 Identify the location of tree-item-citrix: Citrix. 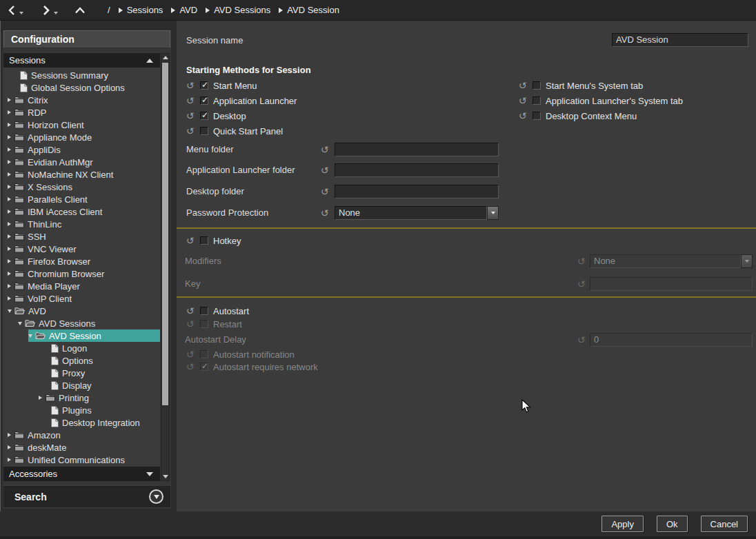
(81, 100).